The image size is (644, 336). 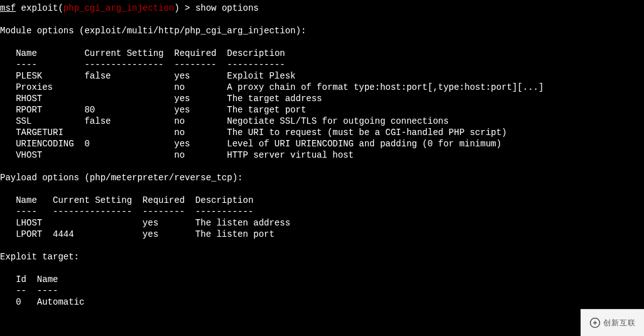 What do you see at coordinates (595, 323) in the screenshot?
I see `watermark-icon` at bounding box center [595, 323].